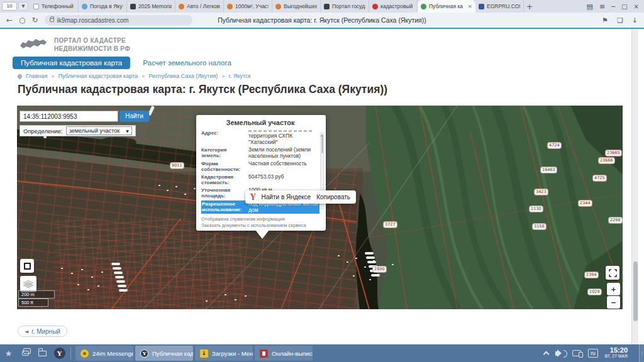  What do you see at coordinates (43, 131) in the screenshot?
I see `filter-label: Определение:` at bounding box center [43, 131].